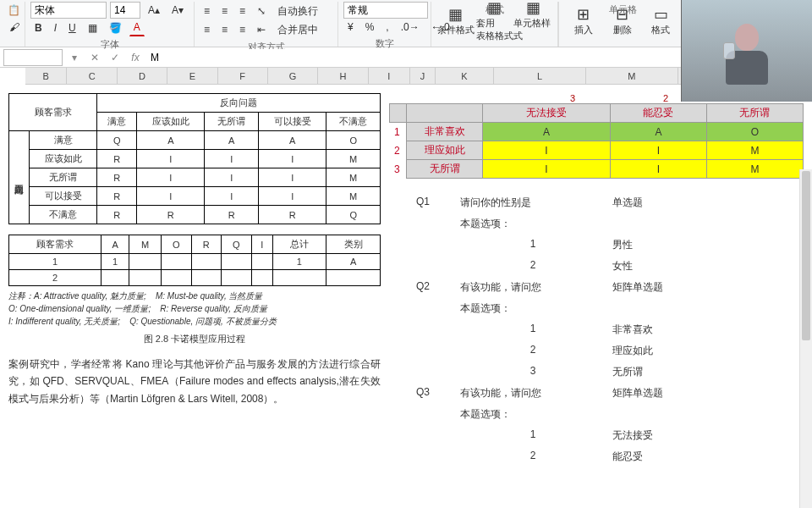  I want to click on comma: ,, so click(387, 27).